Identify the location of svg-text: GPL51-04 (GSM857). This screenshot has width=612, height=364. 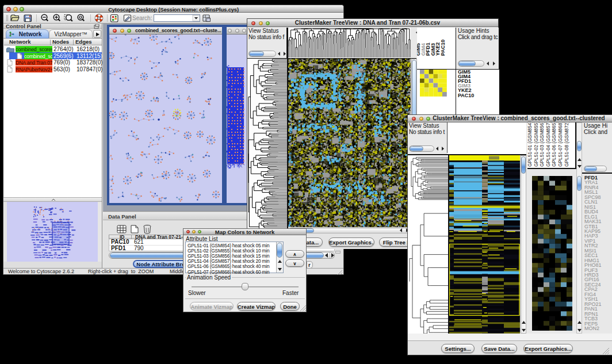
(548, 145).